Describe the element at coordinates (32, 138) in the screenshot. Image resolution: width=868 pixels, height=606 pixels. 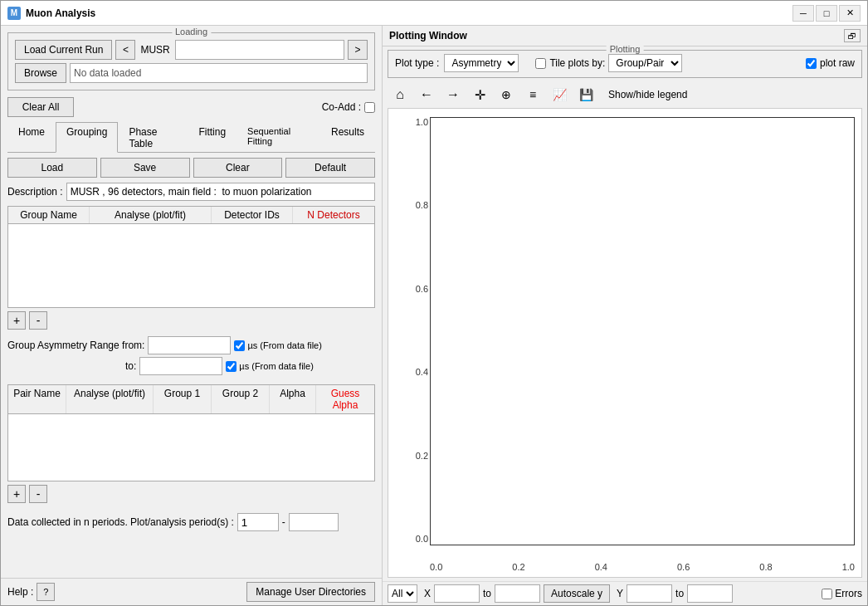
I see `tab-home: Home` at that location.